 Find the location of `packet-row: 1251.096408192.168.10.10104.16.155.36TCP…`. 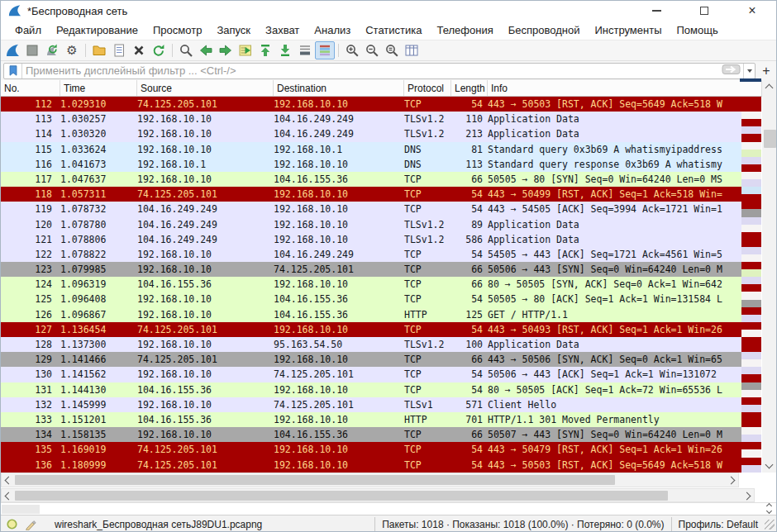

packet-row: 1251.096408192.168.10.10104.16.155.36TCP… is located at coordinates (372, 299).